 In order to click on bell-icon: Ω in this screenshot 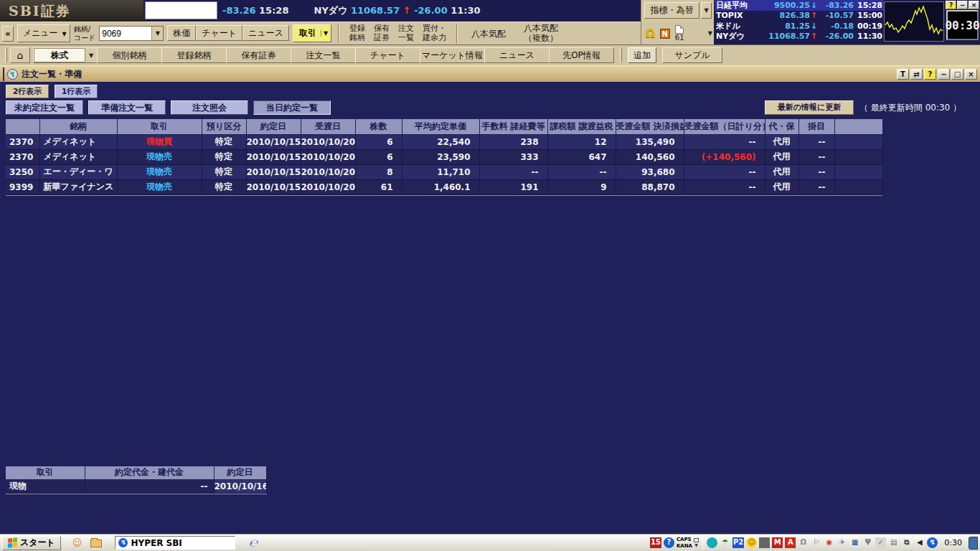, I will do `click(650, 34)`.